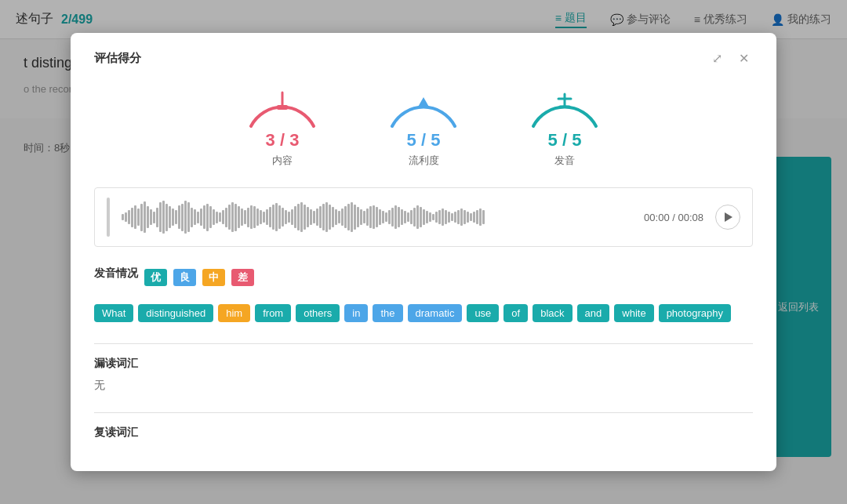 The height and width of the screenshot is (504, 847). What do you see at coordinates (114, 314) in the screenshot?
I see `word-tag: What` at bounding box center [114, 314].